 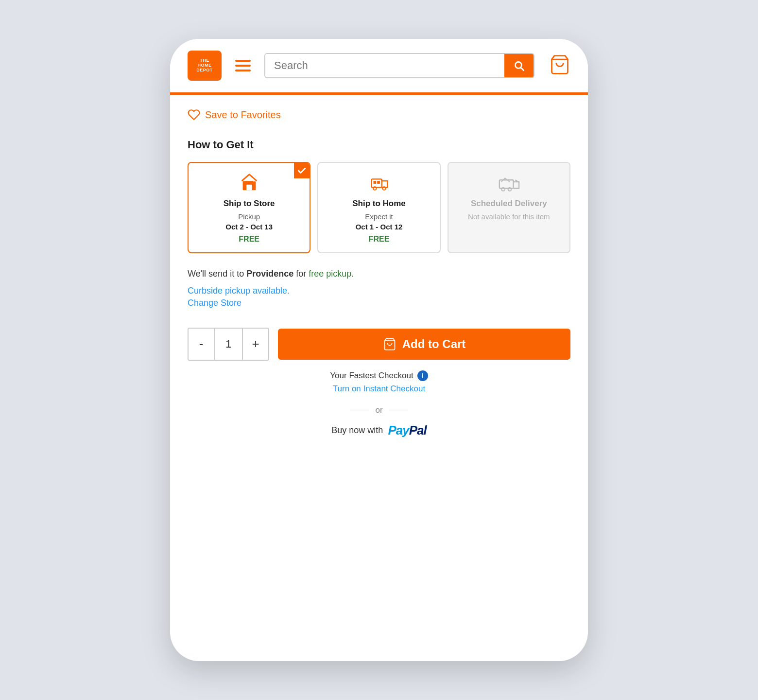 What do you see at coordinates (385, 66) in the screenshot?
I see `search-input` at bounding box center [385, 66].